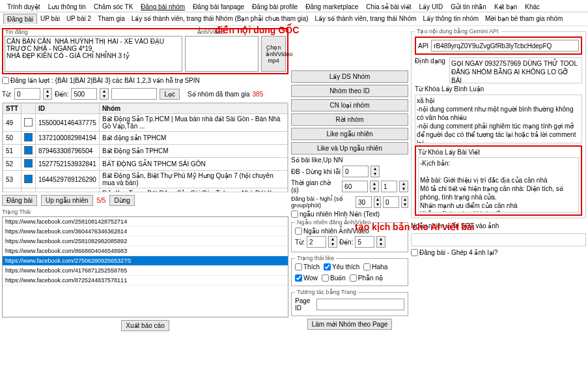 This screenshot has height=367, width=588. Describe the element at coordinates (67, 109) in the screenshot. I see `table-header: ID` at that location.